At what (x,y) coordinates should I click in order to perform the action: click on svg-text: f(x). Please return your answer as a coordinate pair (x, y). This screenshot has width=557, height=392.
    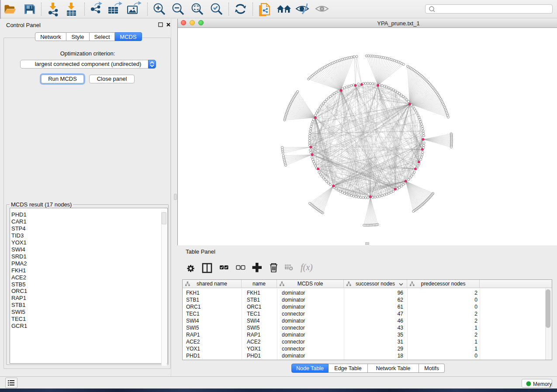
    Looking at the image, I should click on (307, 267).